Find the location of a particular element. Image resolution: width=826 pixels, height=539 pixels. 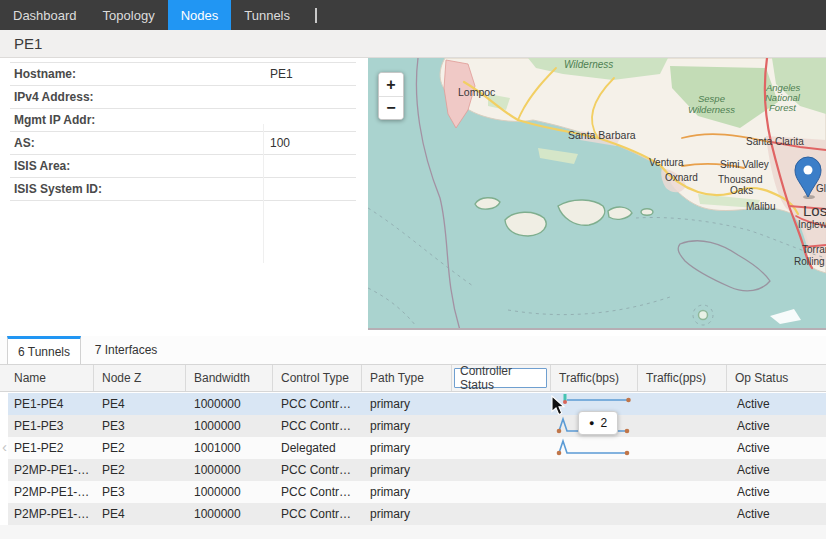

table-row: PE1-PE3 PE3 1000000 PCC Contr… primary A… is located at coordinates (417, 426).